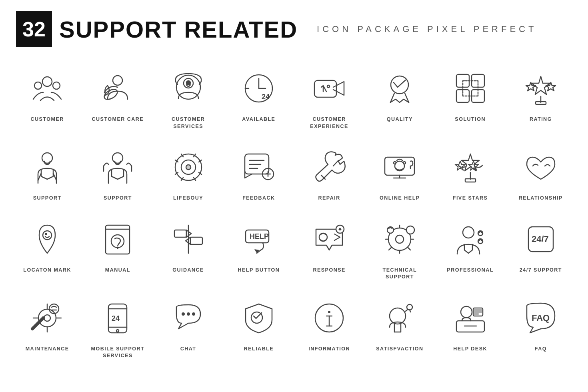  I want to click on icon-technical-support-label: TECHNICAL SUPPORT, so click(400, 274).